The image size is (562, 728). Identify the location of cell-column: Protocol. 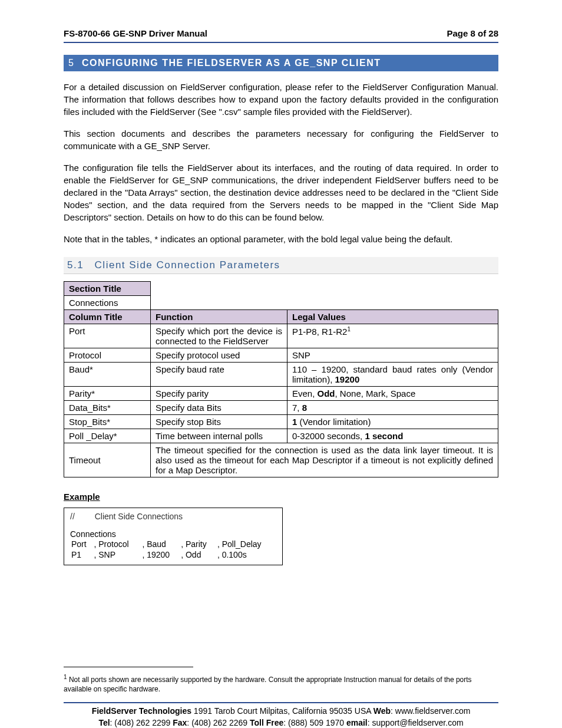
(107, 355).